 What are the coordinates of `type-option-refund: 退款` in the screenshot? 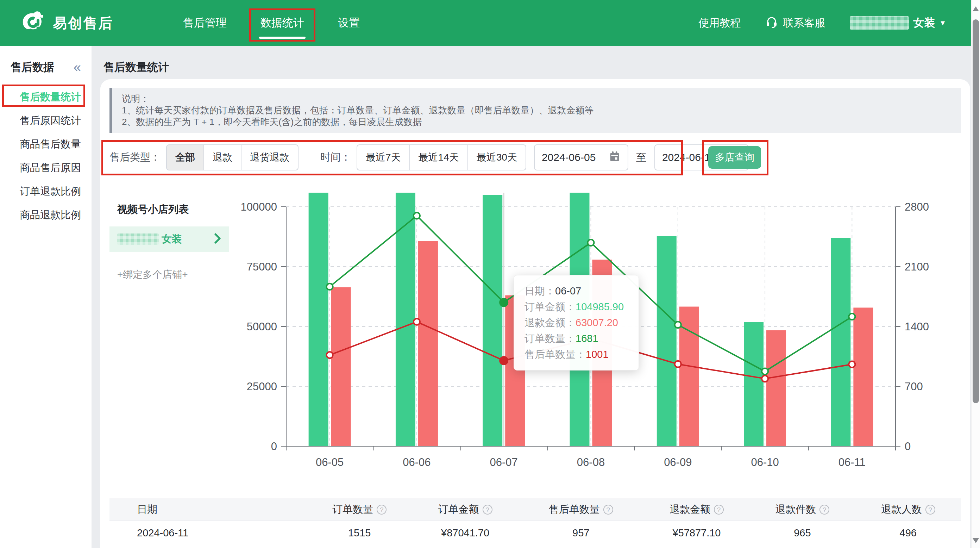 It's located at (223, 158).